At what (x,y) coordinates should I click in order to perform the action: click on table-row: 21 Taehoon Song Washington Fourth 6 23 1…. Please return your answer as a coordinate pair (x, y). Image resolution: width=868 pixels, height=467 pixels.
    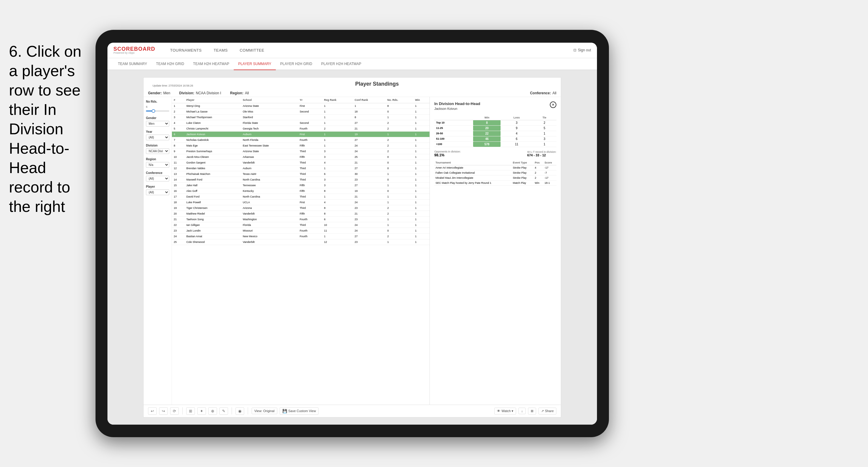
    Looking at the image, I should click on (301, 219).